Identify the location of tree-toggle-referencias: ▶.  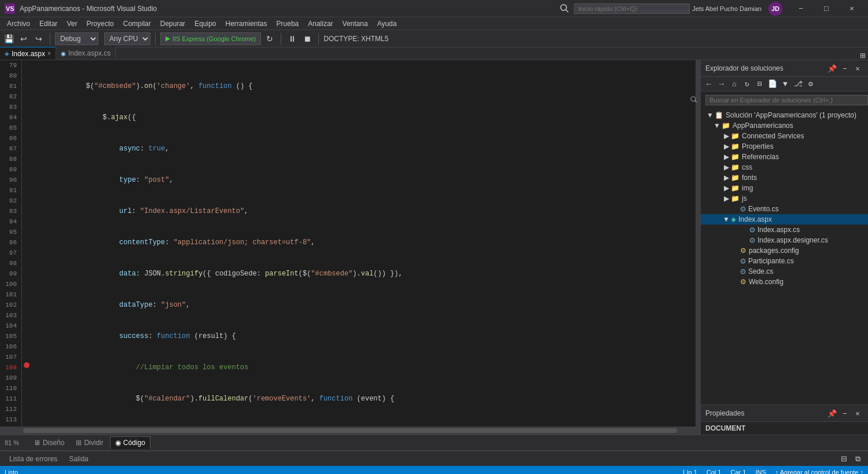
(726, 157).